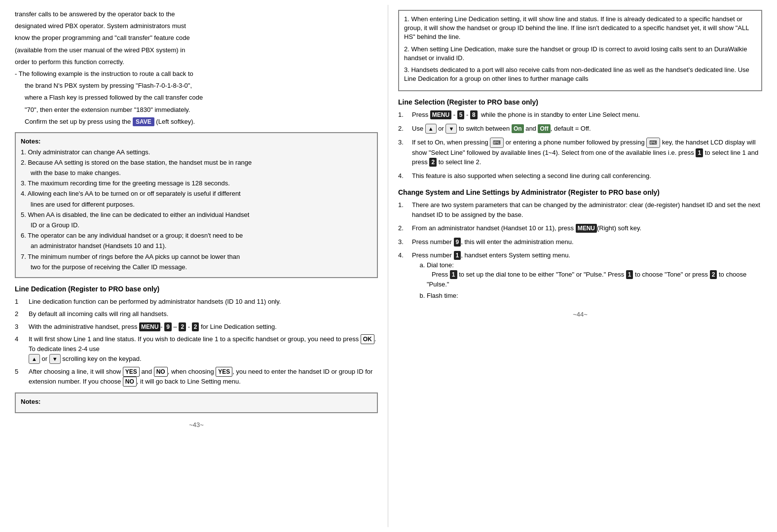 The width and height of the screenshot is (777, 532). I want to click on line-selection-title: Line Selection (Register to PRO base onl…, so click(580, 102).